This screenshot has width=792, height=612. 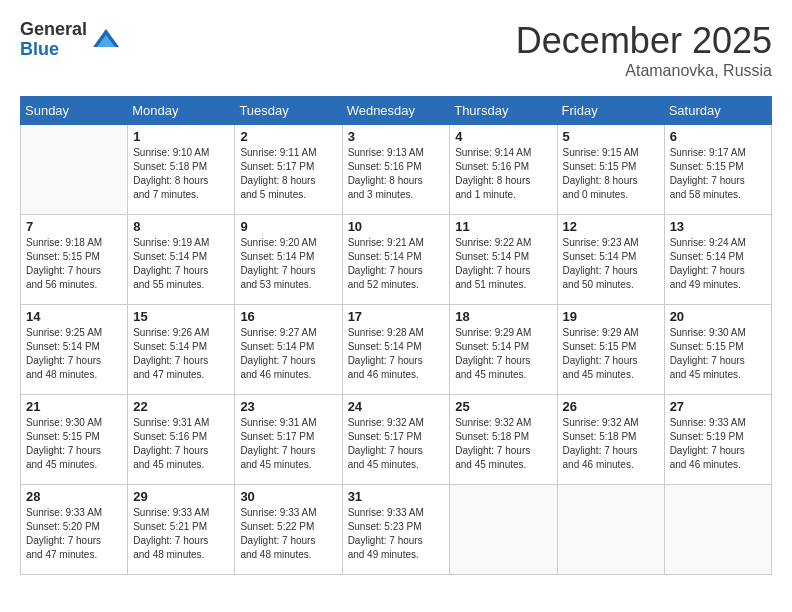 What do you see at coordinates (611, 354) in the screenshot?
I see `day-info: Sunrise: 9:29 AMSunset: 5:15 PMDaylight:…` at bounding box center [611, 354].